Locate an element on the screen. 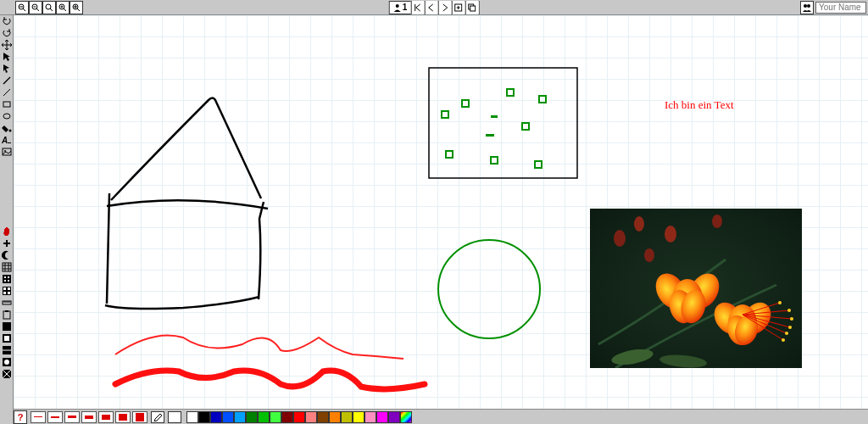 This screenshot has width=868, height=424. user-name-group is located at coordinates (833, 8).